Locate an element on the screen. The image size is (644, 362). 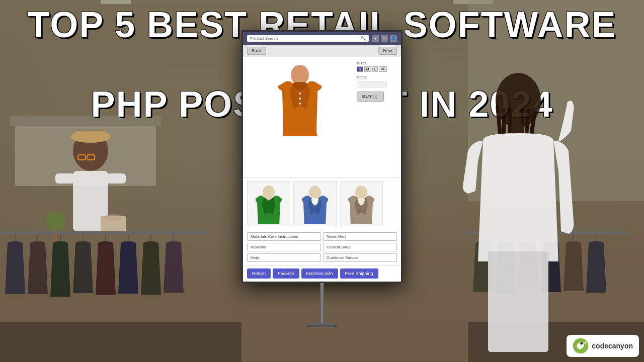
kiosk-stand is located at coordinates (322, 305).